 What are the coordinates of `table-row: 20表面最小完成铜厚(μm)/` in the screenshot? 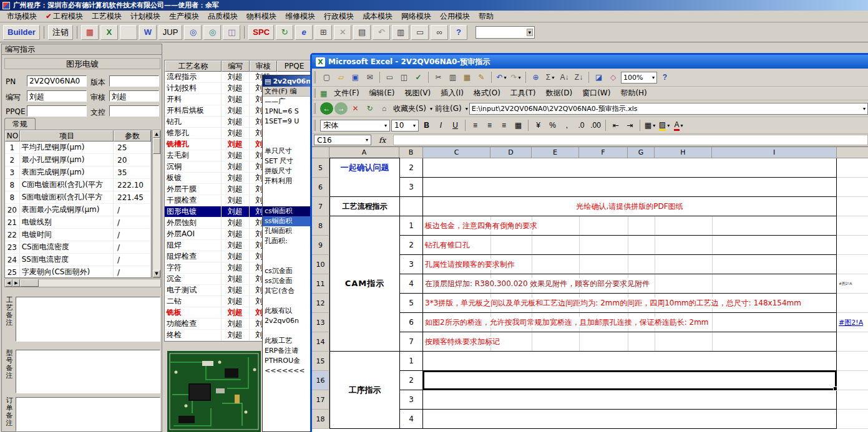 It's located at (78, 210).